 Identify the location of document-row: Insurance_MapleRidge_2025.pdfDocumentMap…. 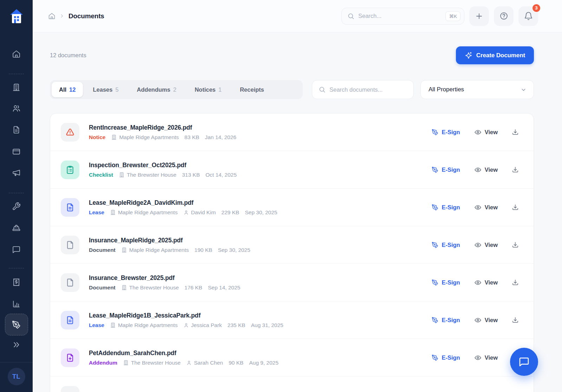
(292, 245).